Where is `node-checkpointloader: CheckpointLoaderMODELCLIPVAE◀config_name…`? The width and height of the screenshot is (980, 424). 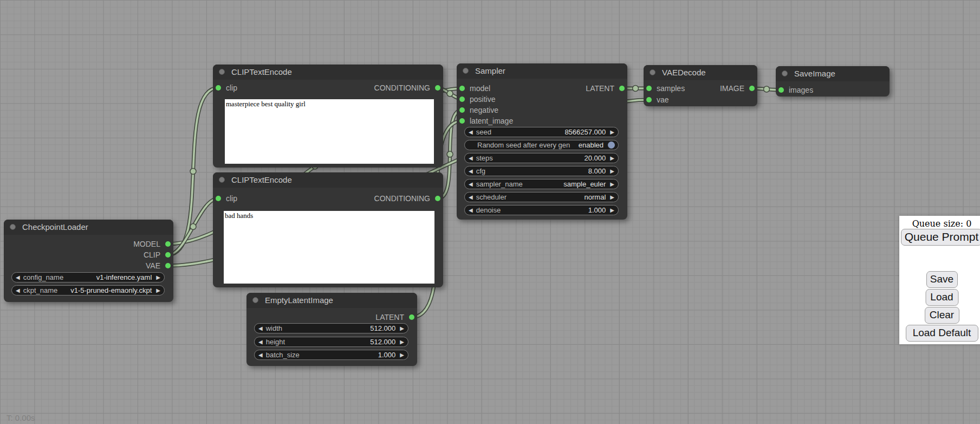 node-checkpointloader: CheckpointLoaderMODELCLIPVAE◀config_name… is located at coordinates (89, 261).